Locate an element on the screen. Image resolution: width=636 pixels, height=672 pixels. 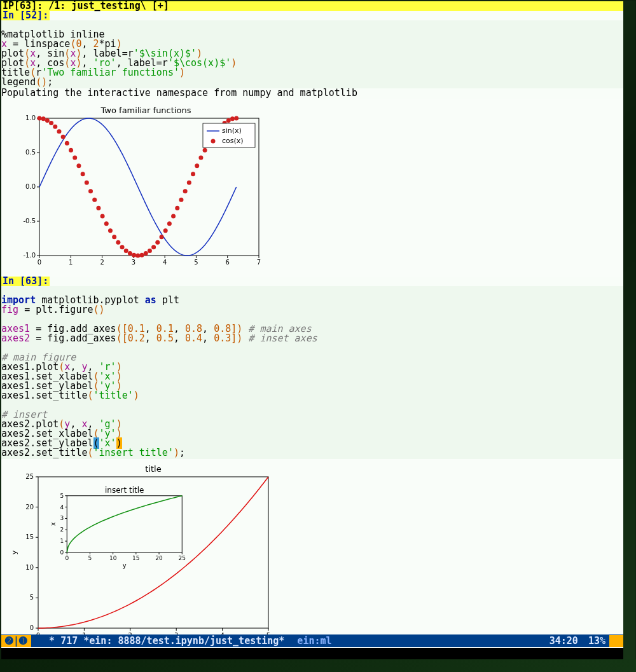
code-token: axes1.set_title is located at coordinates (45, 395).